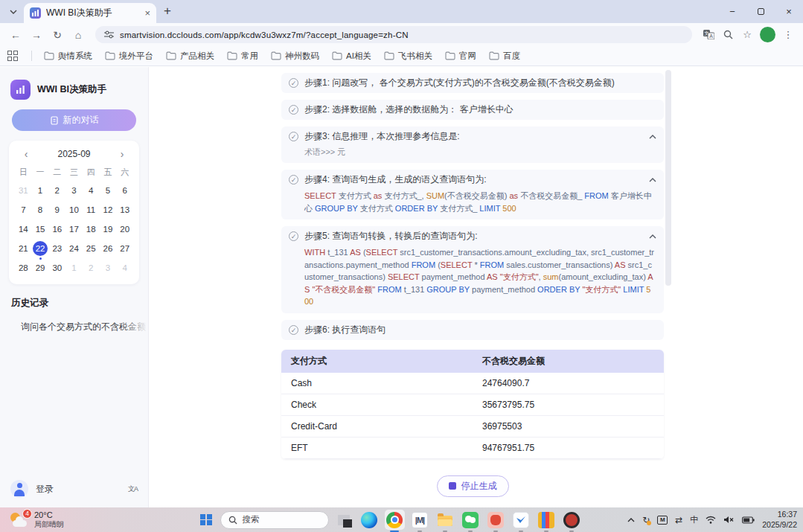 The image size is (803, 532). I want to click on taskbar-icon-file-explorer, so click(445, 519).